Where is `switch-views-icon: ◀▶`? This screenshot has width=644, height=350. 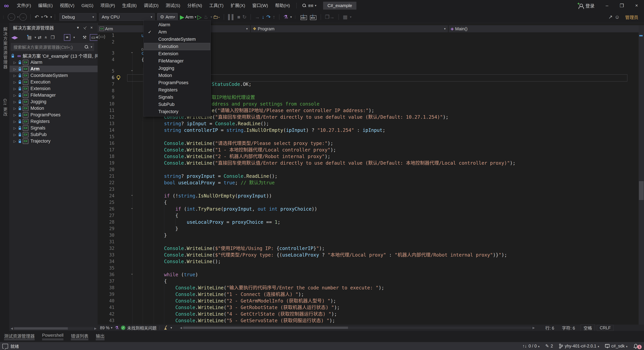
switch-views-icon: ◀▶ is located at coordinates (14, 38).